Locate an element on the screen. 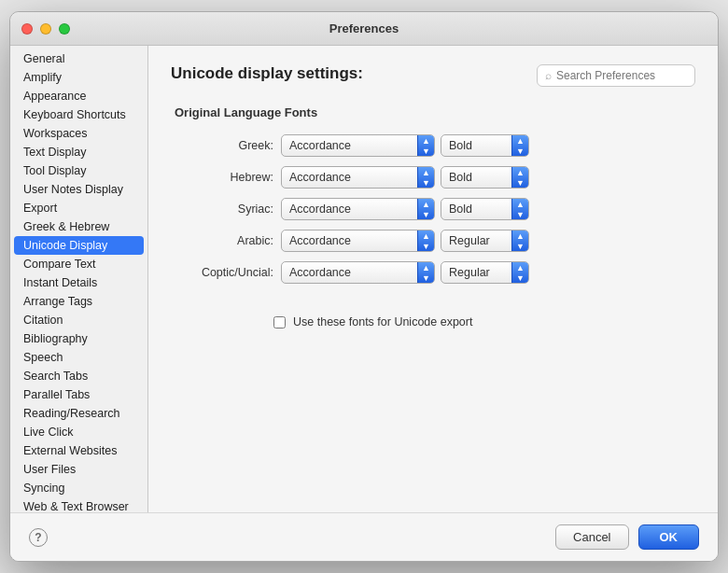 The image size is (728, 573). font-value-2: Accordance is located at coordinates (349, 209).